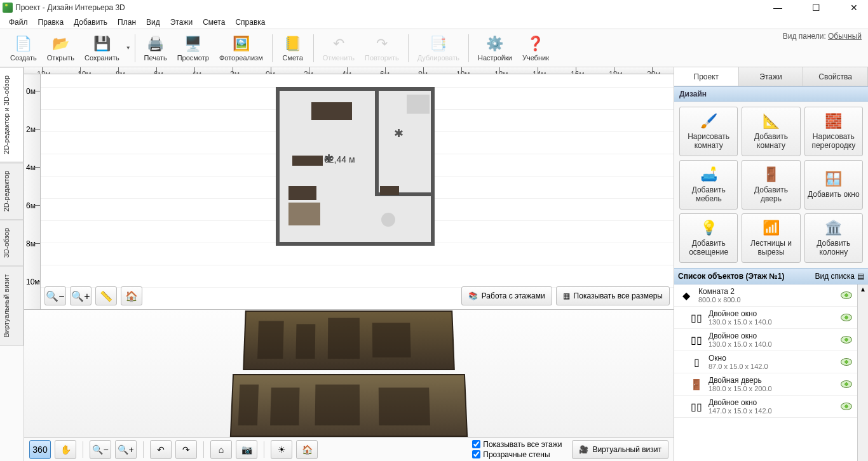 The image size is (868, 461). I want to click on object-list: ◆Комната 2800.0 x 800.0▯▯Двойное окно130…, so click(766, 373).